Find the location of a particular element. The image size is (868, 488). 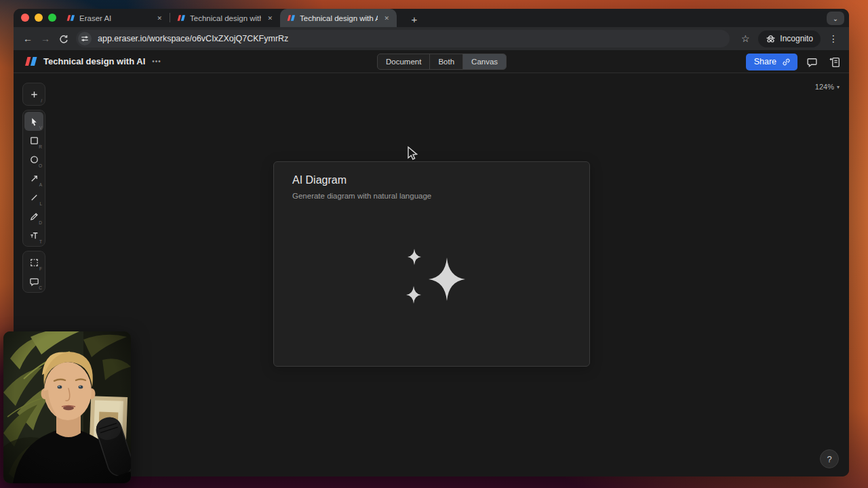

presenter-video is located at coordinates (67, 407).